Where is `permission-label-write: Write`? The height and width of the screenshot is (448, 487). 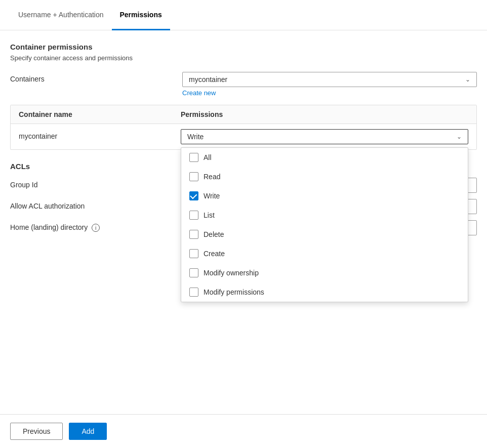 permission-label-write: Write is located at coordinates (212, 196).